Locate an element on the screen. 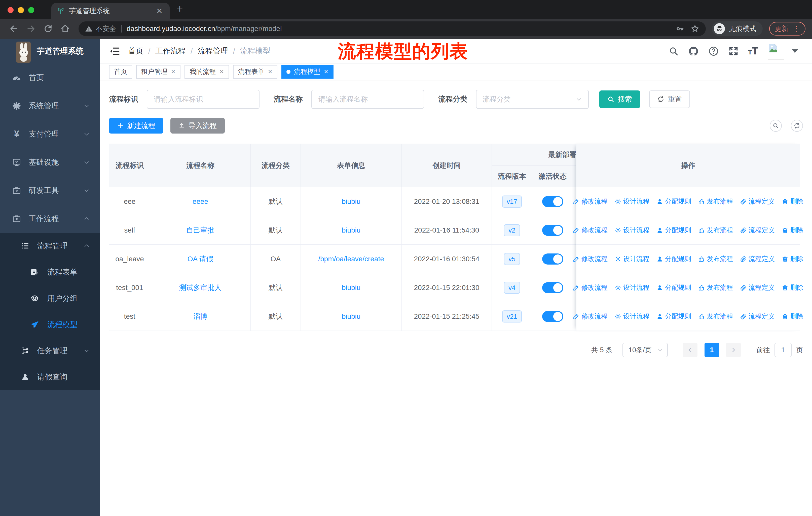 The height and width of the screenshot is (516, 812). github-icon is located at coordinates (693, 51).